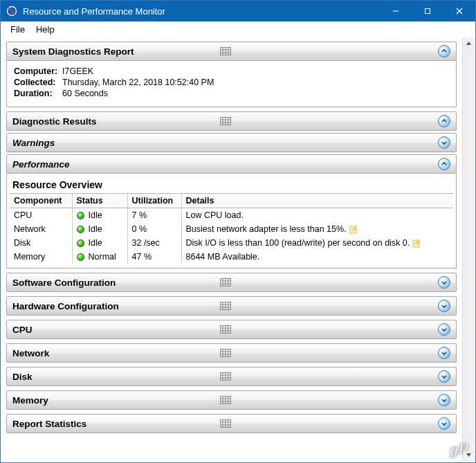  What do you see at coordinates (231, 228) in the screenshot?
I see `resource-overview-table: Component Status Utilization Details CPU…` at bounding box center [231, 228].